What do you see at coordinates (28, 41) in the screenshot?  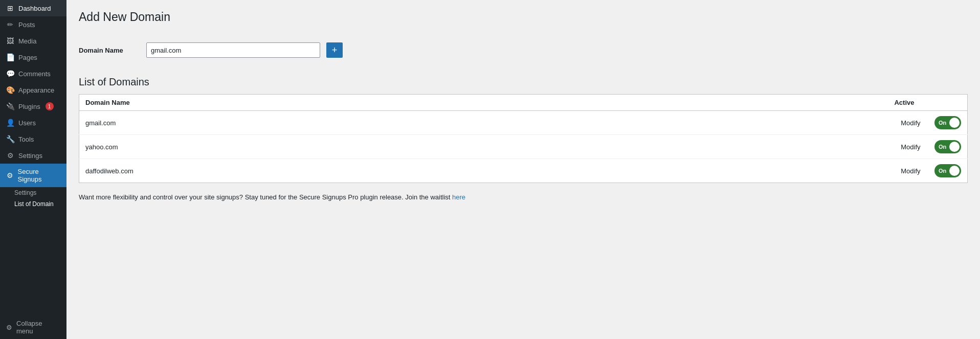 I see `sidebar-item-label: Media` at bounding box center [28, 41].